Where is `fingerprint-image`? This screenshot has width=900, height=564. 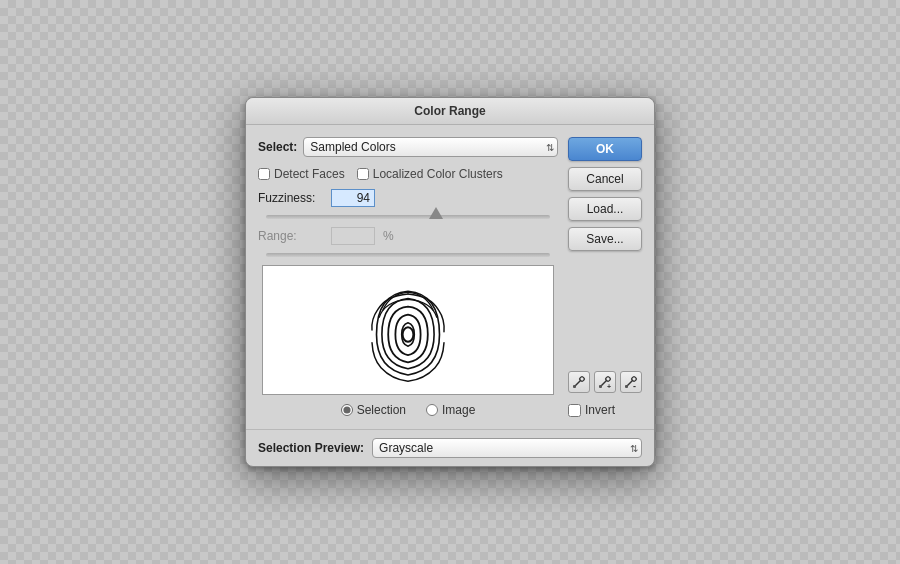 fingerprint-image is located at coordinates (408, 330).